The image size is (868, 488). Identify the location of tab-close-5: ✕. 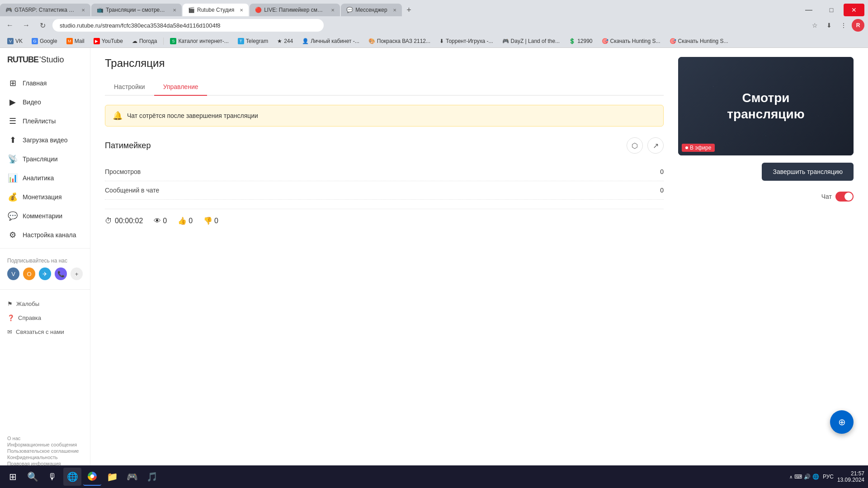
(395, 10).